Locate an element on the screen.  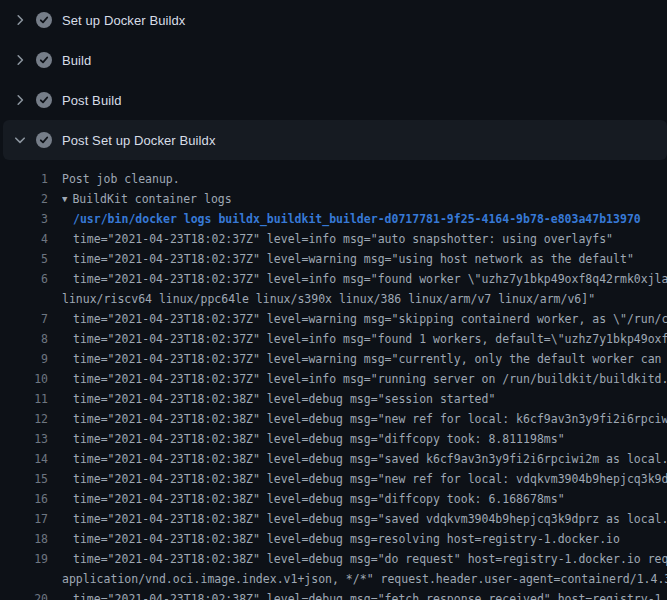
log-line-number: 1 is located at coordinates (24, 179).